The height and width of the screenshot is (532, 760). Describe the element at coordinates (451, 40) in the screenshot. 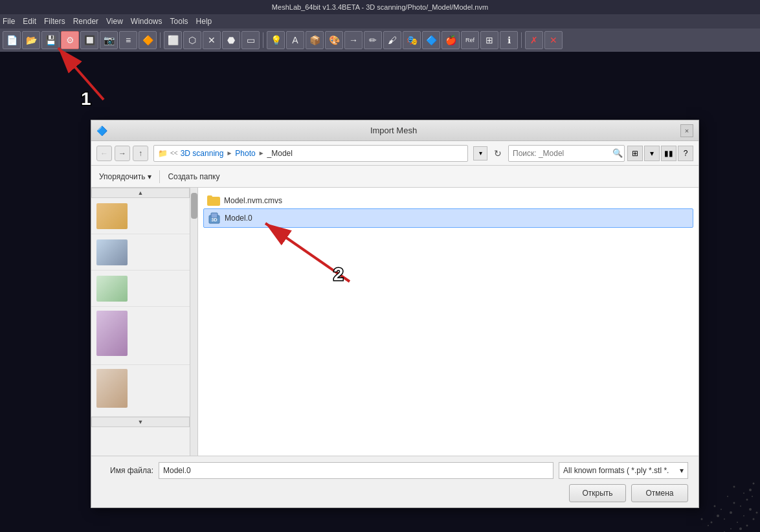

I see `toolbar-fruit: 🍎` at that location.